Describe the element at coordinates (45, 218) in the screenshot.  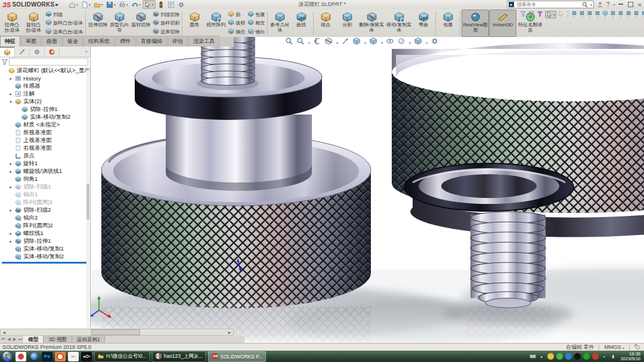
I see `tree-item-mirror: 镜向2` at that location.